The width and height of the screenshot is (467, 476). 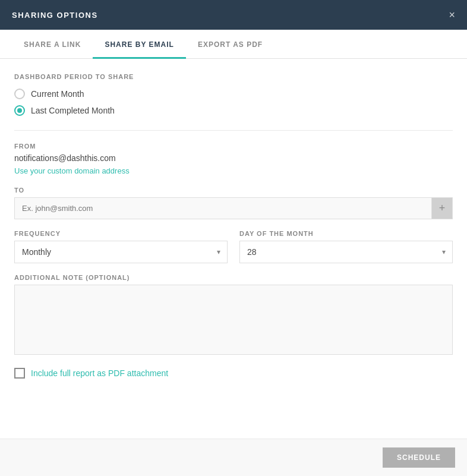 I want to click on tab-bar: SHARE A LINK SHARE BY EMAIL EXPORT AS PD…, so click(x=234, y=44).